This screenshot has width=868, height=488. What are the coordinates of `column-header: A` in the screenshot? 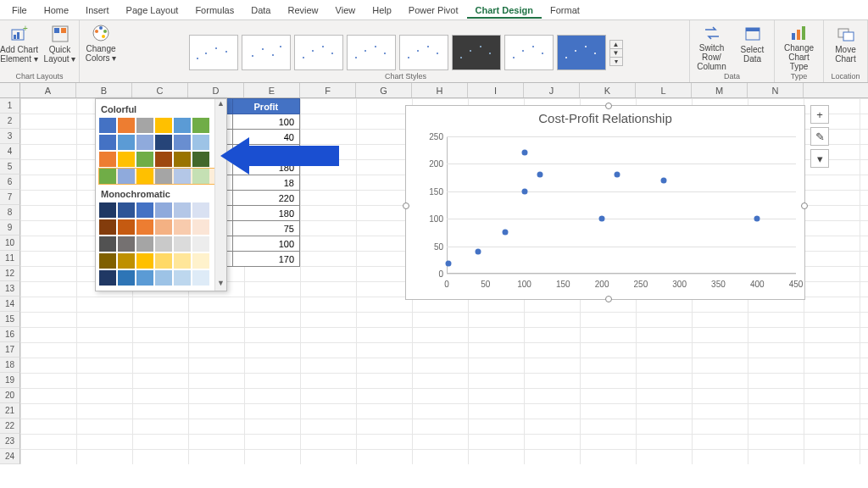 It's located at (48, 90).